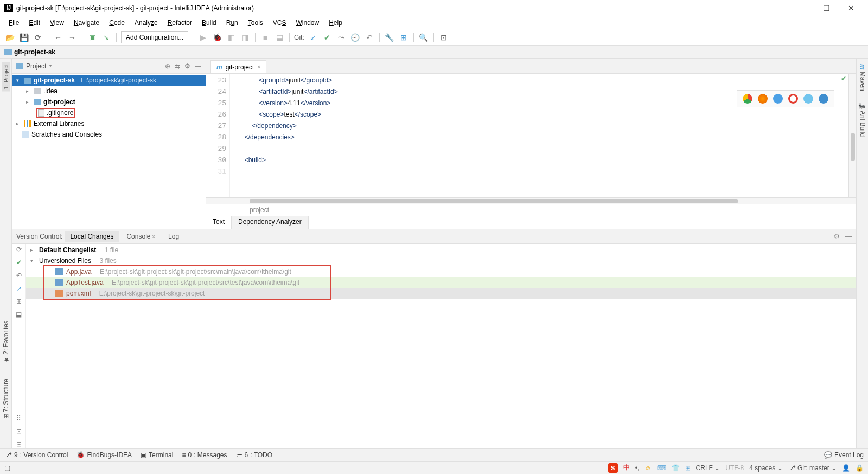 Image resolution: width=868 pixels, height=474 pixels. I want to click on toolwin-ant-tab: 🐜 Ant Build, so click(863, 119).